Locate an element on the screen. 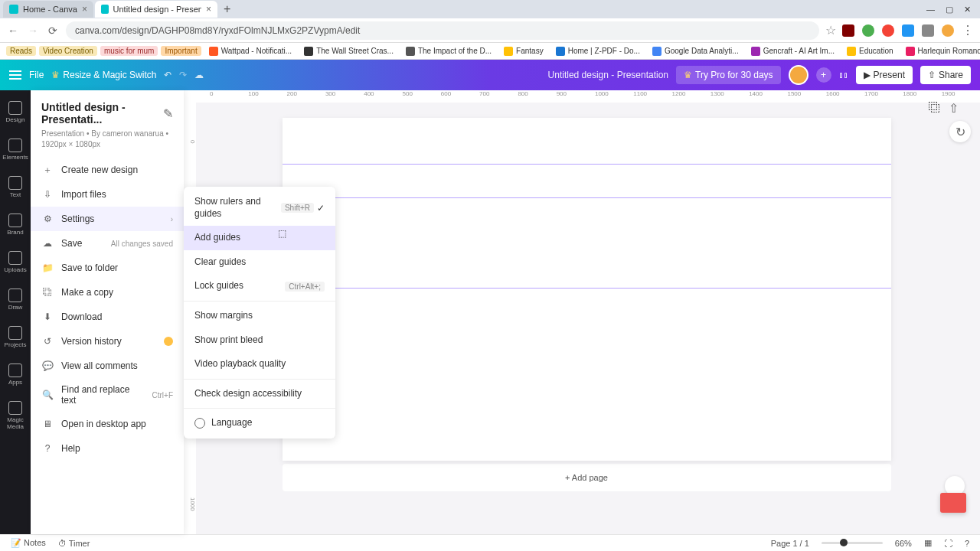 Image resolution: width=980 pixels, height=551 pixels. menu-icon is located at coordinates (15, 75).